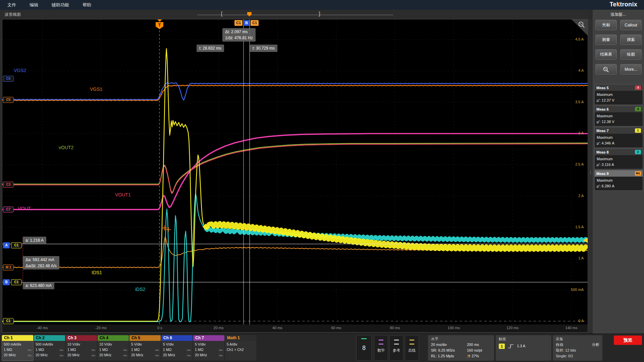 The image size is (644, 362). What do you see at coordinates (8, 100) in the screenshot?
I see `channel-marker-c5: C5` at bounding box center [8, 100].